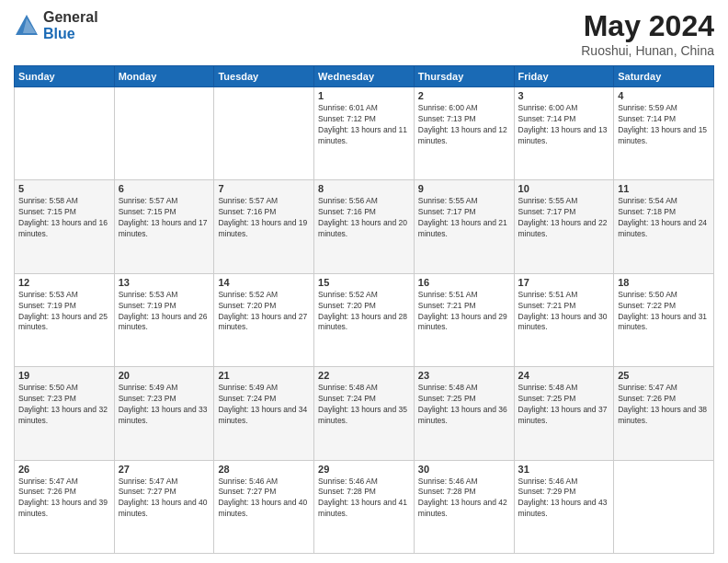  Describe the element at coordinates (664, 414) in the screenshot. I see `calendar-cell: 25Sunrise: 5:47 AMSunset: 7:26 PMDayligh…` at that location.